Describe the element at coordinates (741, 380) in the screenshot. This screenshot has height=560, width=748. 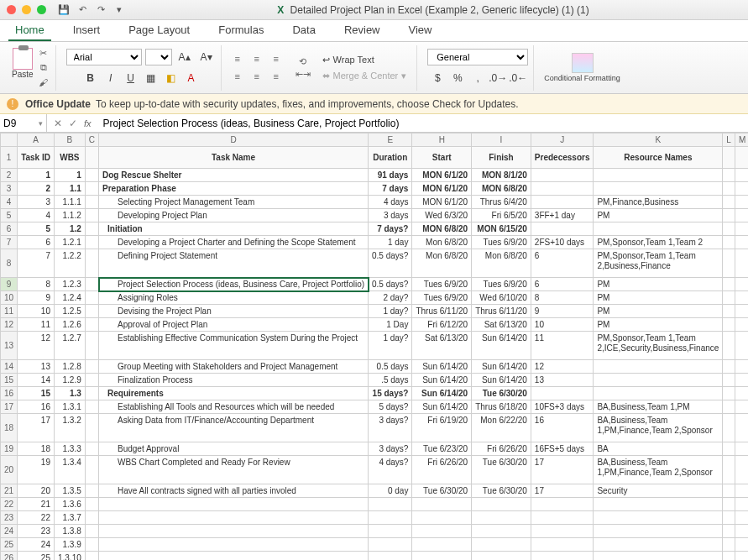
I see `cell-M15` at that location.